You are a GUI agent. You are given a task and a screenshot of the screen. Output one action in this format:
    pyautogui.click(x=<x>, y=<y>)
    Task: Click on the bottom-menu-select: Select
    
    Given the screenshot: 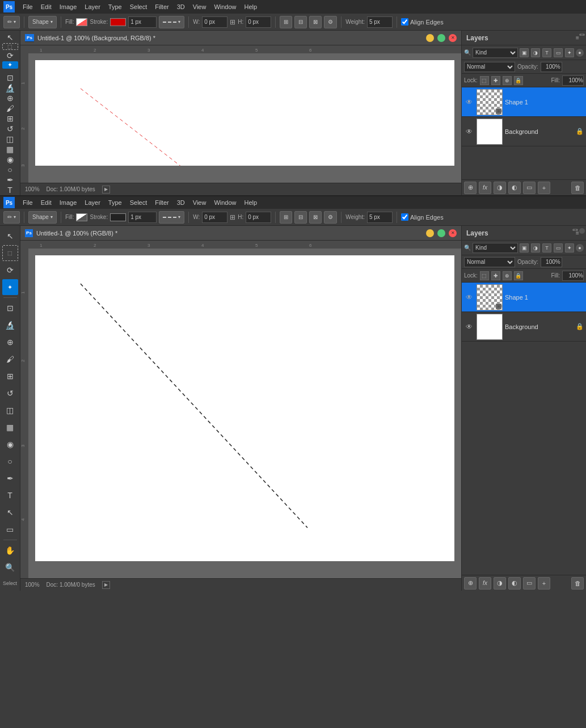 What is the action you would take?
    pyautogui.click(x=138, y=203)
    